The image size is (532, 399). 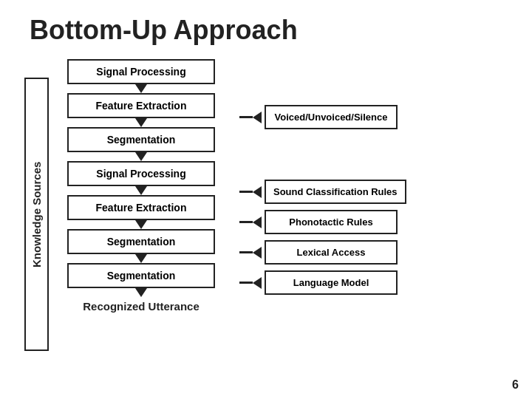 What do you see at coordinates (270, 30) in the screenshot?
I see `page-title: Bottom-Up Approach` at bounding box center [270, 30].